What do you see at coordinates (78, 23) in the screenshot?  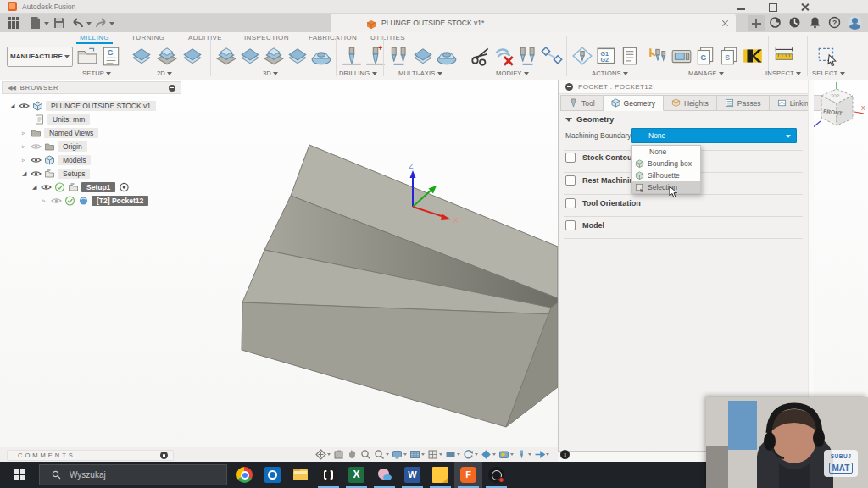 I see `undo-icon` at bounding box center [78, 23].